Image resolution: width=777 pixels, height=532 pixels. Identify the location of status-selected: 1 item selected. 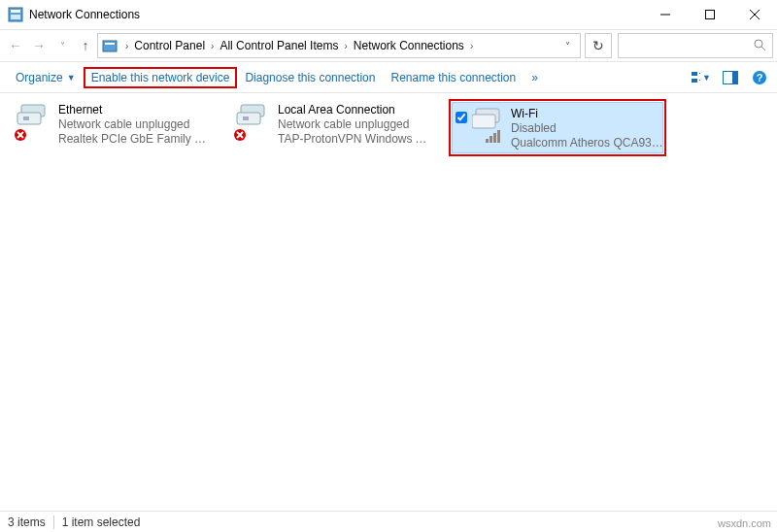
(101, 522).